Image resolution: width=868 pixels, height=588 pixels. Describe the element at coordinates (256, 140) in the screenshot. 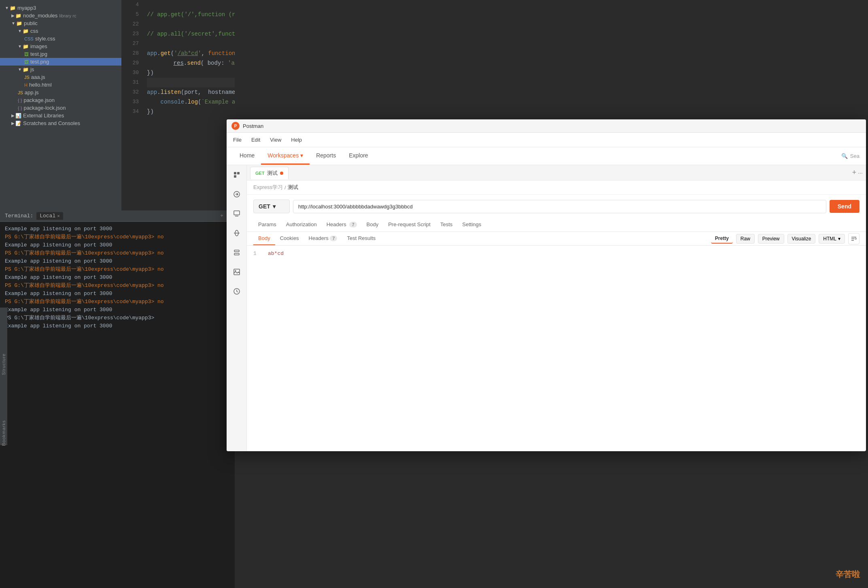

I see `menu-edit: Edit` at that location.